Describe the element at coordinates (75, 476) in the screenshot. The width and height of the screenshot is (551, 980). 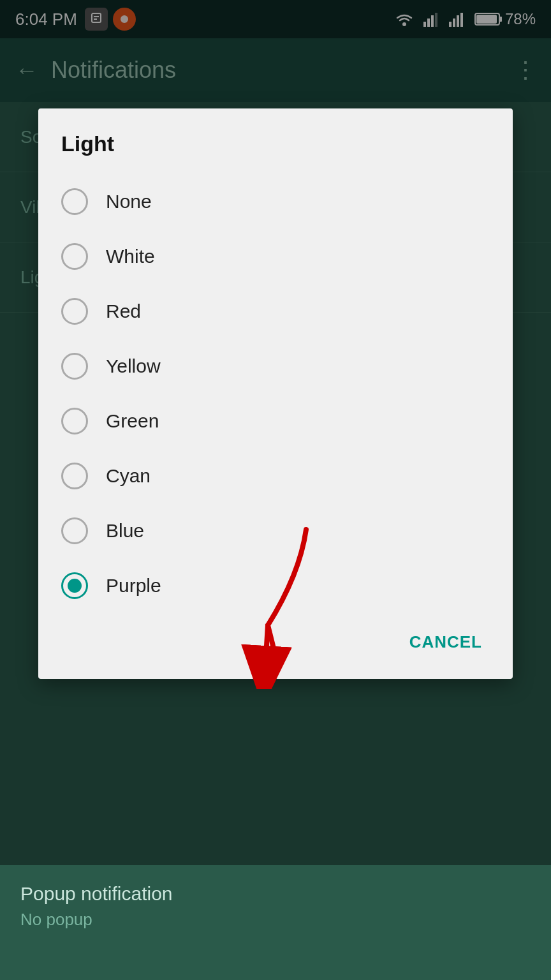
I see `radio-circle-cyan` at that location.